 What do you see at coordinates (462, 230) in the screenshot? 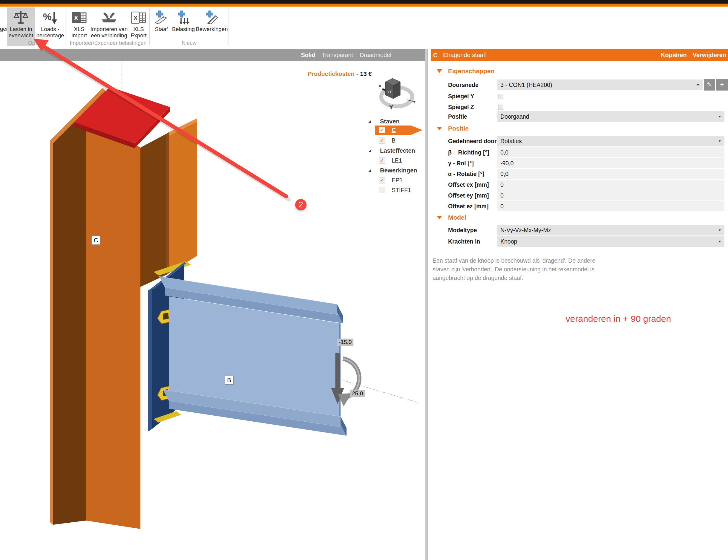
I see `modeltype-label: Modeltype` at bounding box center [462, 230].